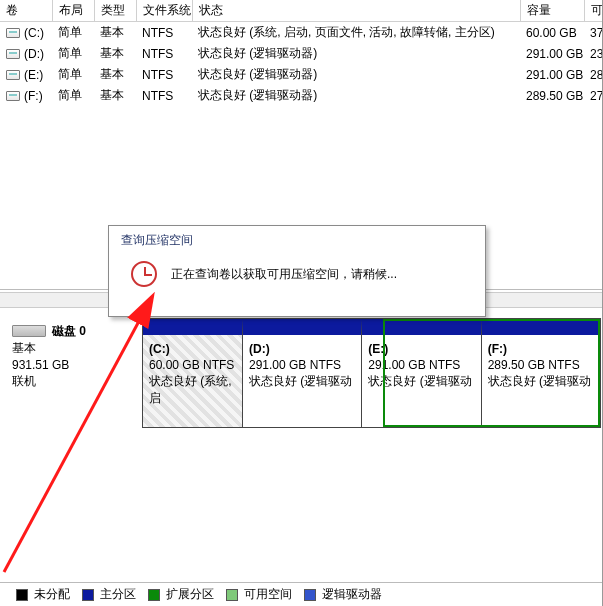  Describe the element at coordinates (302, 373) in the screenshot. I see `partition-d: (D:) 291.00 GB NTFS 状态良好 (逻辑驱动` at that location.